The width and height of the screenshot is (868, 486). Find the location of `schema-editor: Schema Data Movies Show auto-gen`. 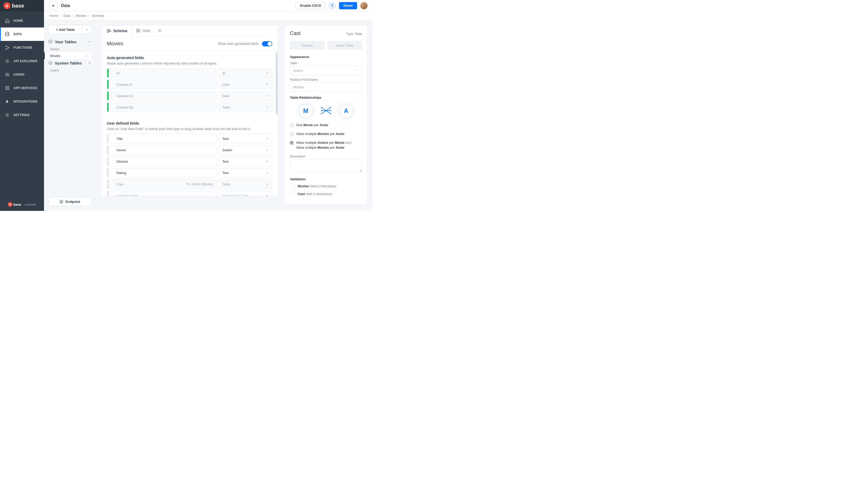

schema-editor: Schema Data Movies Show auto-gen is located at coordinates (189, 115).